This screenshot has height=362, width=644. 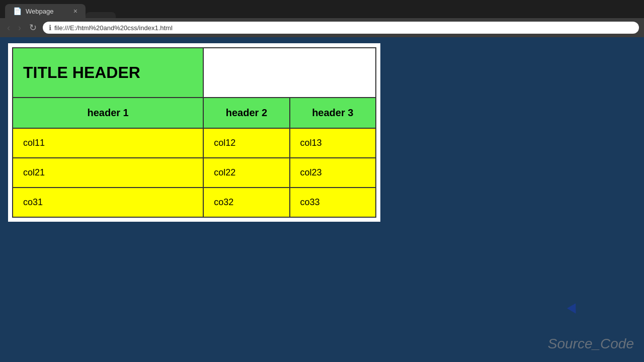 I want to click on data-cell-1-0: col21, so click(x=108, y=173).